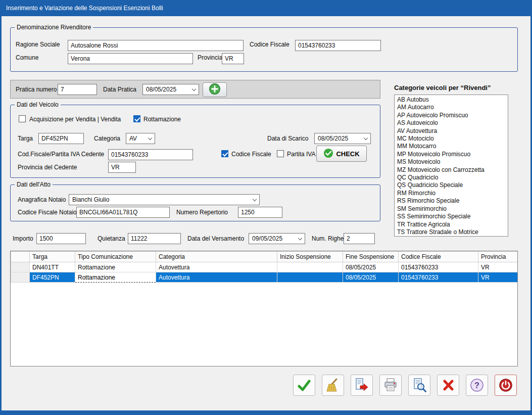  I want to click on column-header-targa: Targa, so click(53, 257).